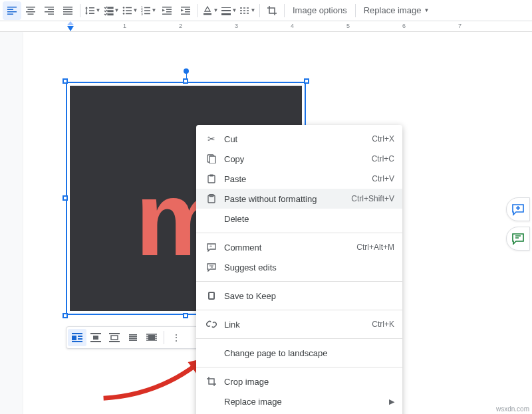  What do you see at coordinates (299, 199) in the screenshot?
I see `ctx-paste-no-fmt: Paste without formatting Ctrl+Shift+V` at bounding box center [299, 199].